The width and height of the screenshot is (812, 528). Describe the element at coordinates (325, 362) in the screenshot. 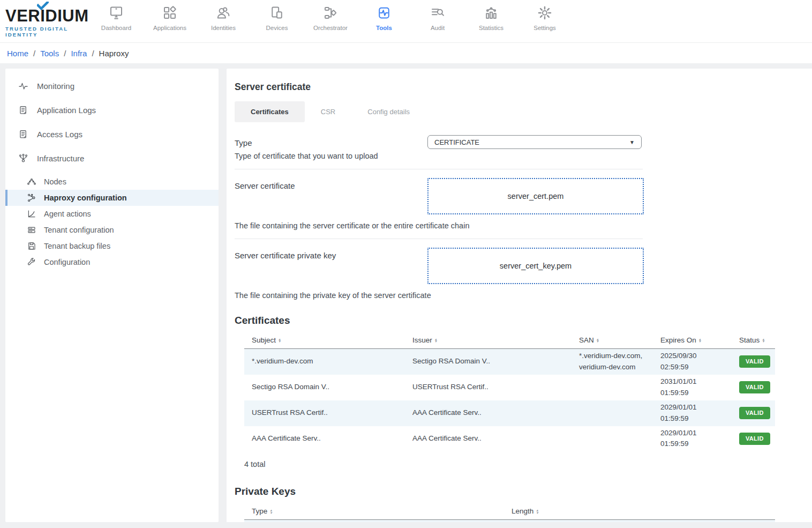

I see `cell-subject: *.veridium-dev.com` at that location.